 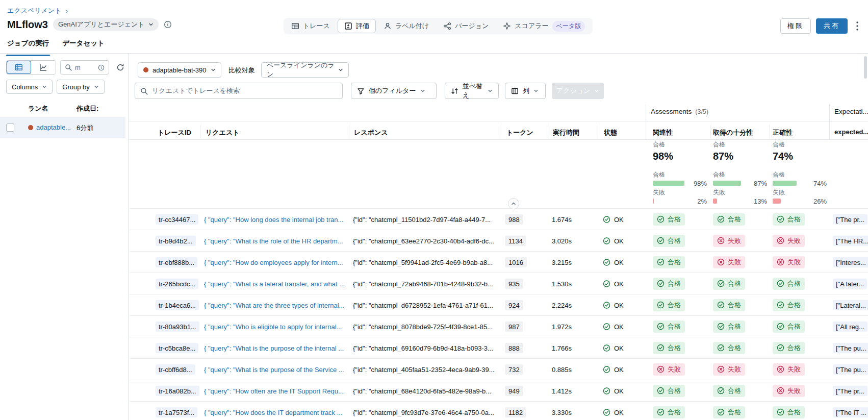 What do you see at coordinates (499, 348) in the screenshot?
I see `trace-table-row: tr-c5bca8e...{ "query": "What is the pur…` at bounding box center [499, 348].